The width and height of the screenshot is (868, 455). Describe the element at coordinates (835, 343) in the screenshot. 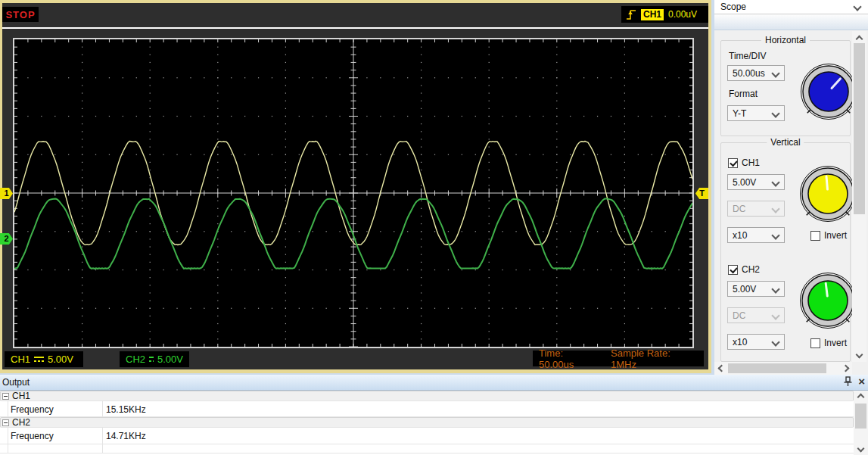

I see `ch2-invert-label: Invert` at that location.